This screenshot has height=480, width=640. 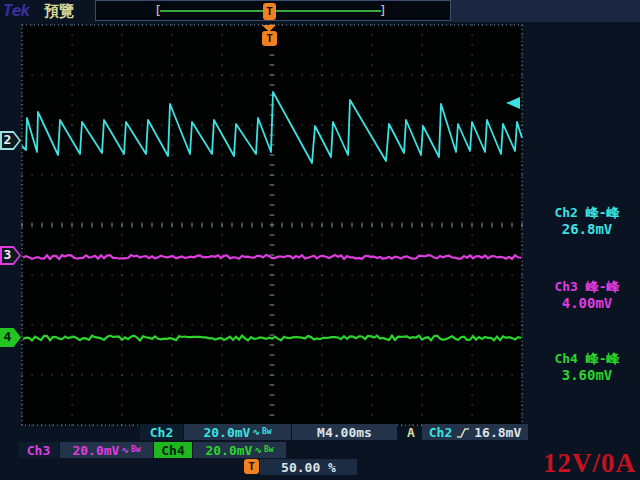 I want to click on measurement-ch3-value: 4.00mV, so click(x=587, y=304).